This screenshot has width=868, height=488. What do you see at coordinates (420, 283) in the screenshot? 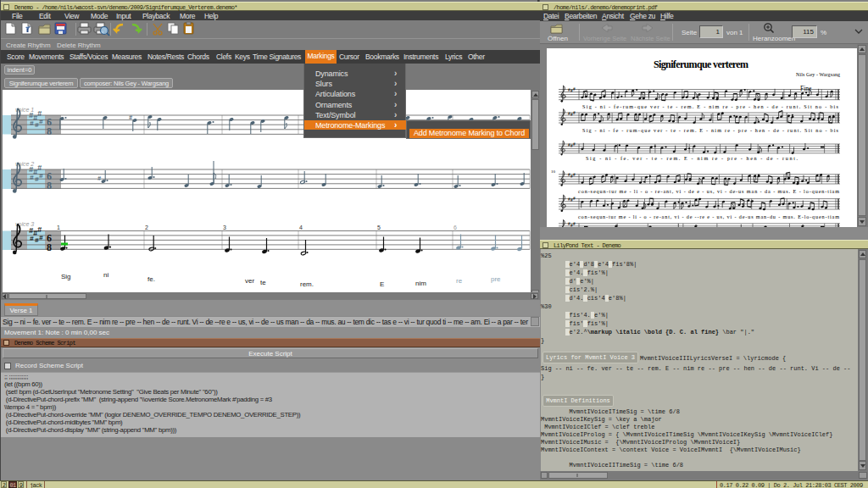
I see `svg-text: nim` at bounding box center [420, 283].